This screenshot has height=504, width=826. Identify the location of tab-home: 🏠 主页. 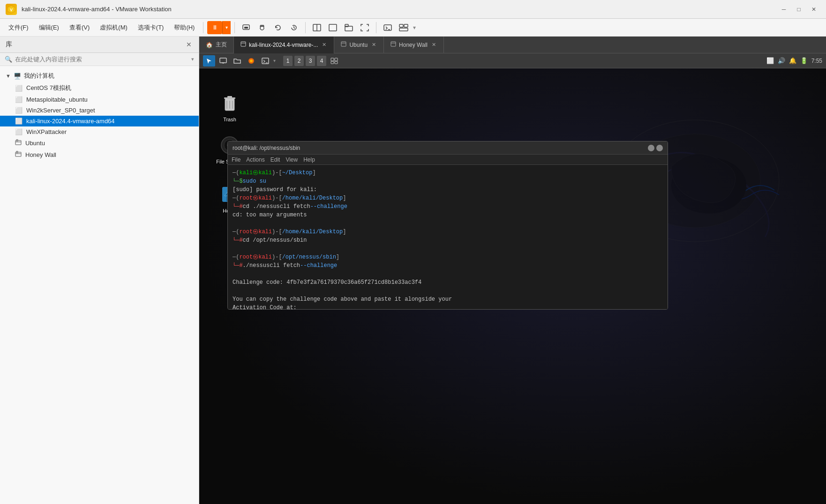
(217, 45).